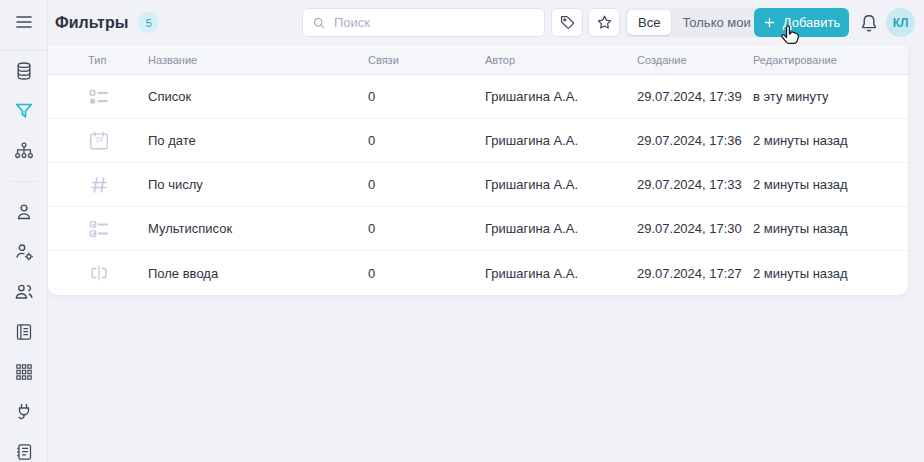 Image resolution: width=924 pixels, height=462 pixels. Describe the element at coordinates (478, 141) in the screenshot. I see `table-row: 19По дате0Гришагина А.А.29.07.2024, 17:3…` at that location.